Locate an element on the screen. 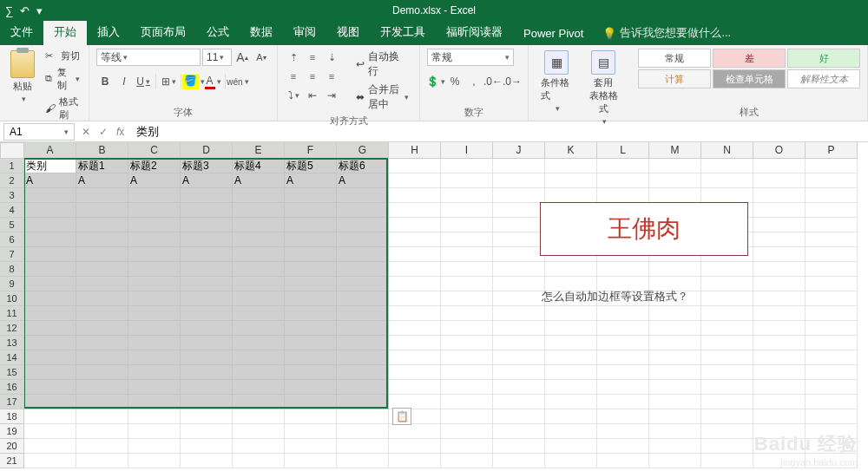 The height and width of the screenshot is (471, 868). cell: 标题1 is located at coordinates (102, 167).